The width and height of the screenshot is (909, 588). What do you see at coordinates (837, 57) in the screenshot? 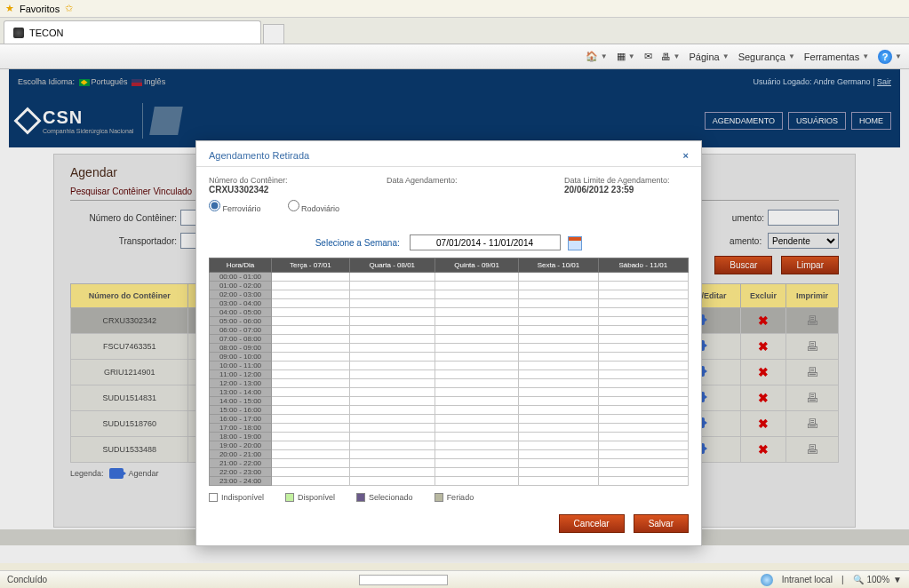
I see `menu-ferramentas: Ferramentas ▼` at bounding box center [837, 57].